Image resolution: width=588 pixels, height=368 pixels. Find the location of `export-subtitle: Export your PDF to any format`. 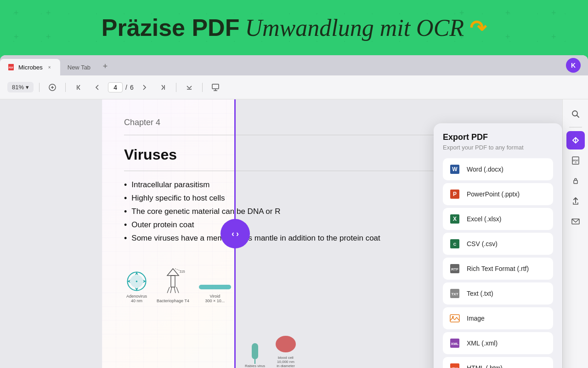

export-subtitle: Export your PDF to any format is located at coordinates (498, 147).